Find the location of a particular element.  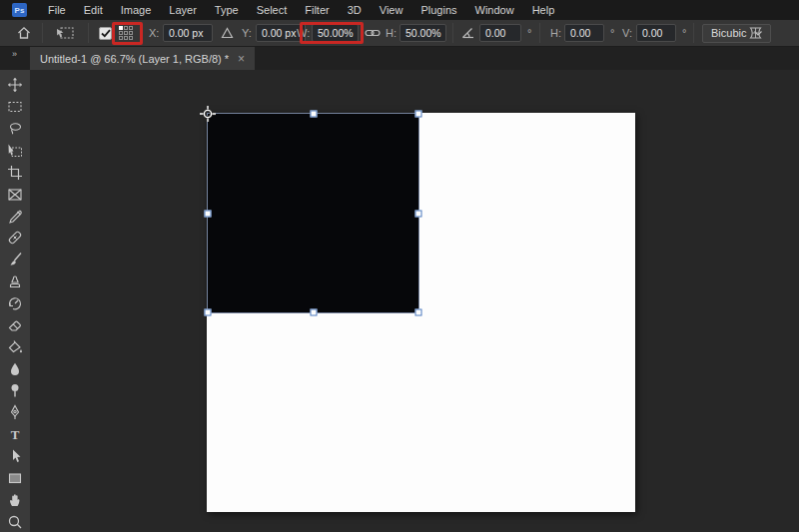

history-brush-tool is located at coordinates (15, 303).